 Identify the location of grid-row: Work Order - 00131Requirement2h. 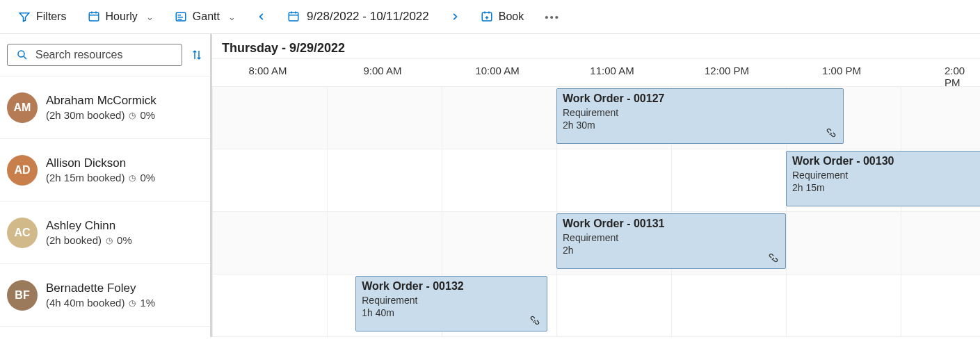
(596, 243).